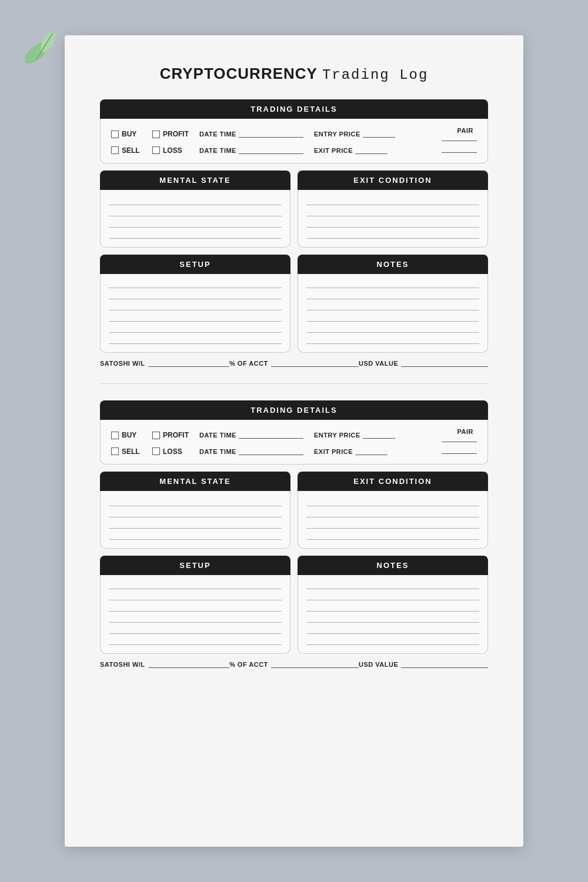 The width and height of the screenshot is (588, 882). I want to click on satoshi-field-1: SATOSHI W/L, so click(165, 363).